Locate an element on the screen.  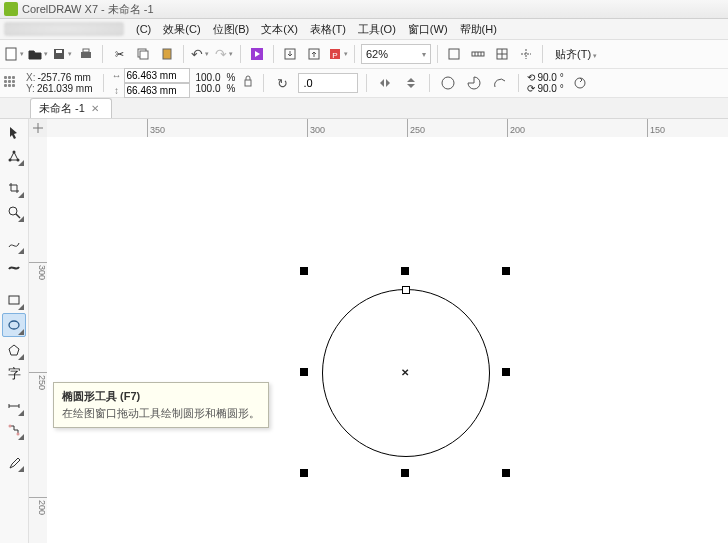
text-tool: 字 is located at coordinates (14, 374).